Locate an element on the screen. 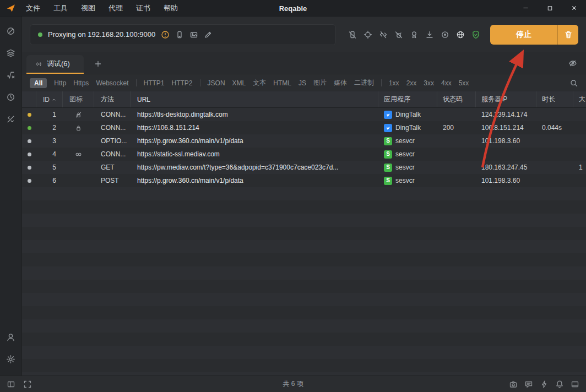 The image size is (586, 392). edit-icon is located at coordinates (208, 35).